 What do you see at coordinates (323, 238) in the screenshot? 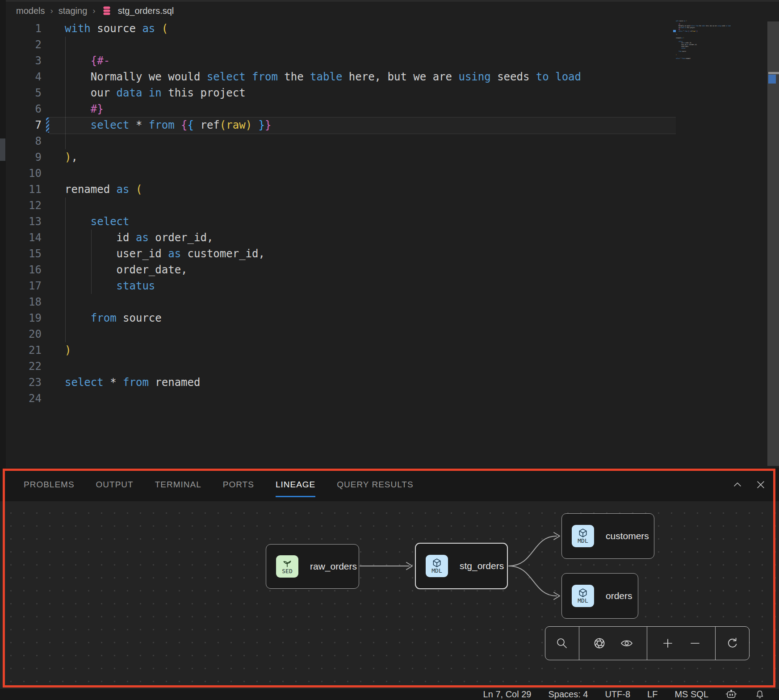
I see `code-line-14: id as order_id,` at bounding box center [323, 238].